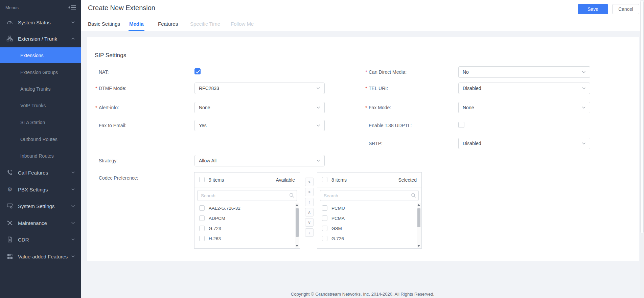 This screenshot has width=644, height=298. I want to click on move-bottom-button: ↓, so click(309, 233).